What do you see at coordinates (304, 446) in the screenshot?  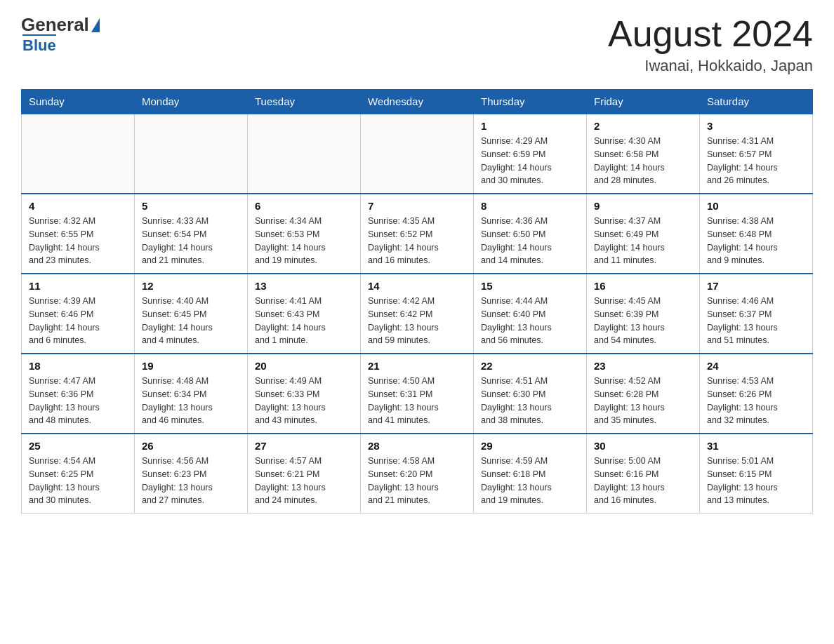 I see `day-number: 27` at bounding box center [304, 446].